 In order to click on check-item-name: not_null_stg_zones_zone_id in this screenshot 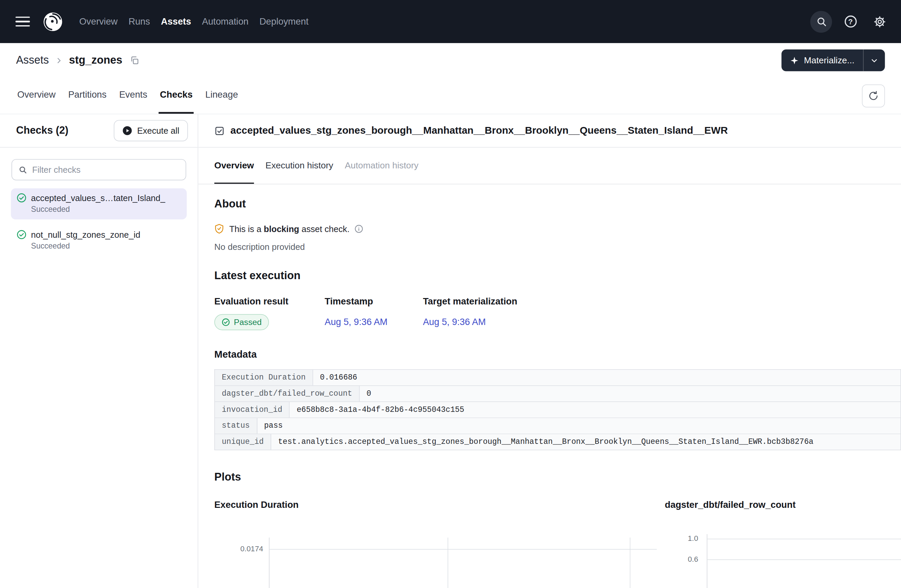, I will do `click(86, 235)`.